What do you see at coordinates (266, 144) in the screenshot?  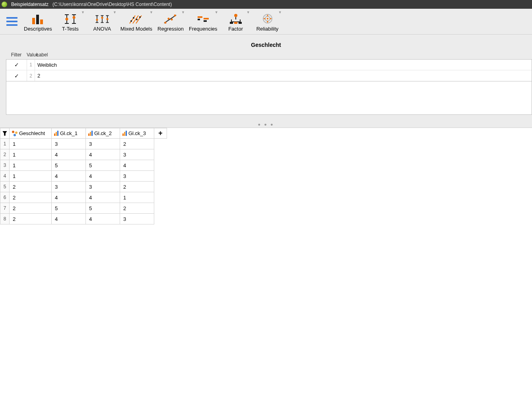 I see `data-row: 11332` at bounding box center [266, 144].